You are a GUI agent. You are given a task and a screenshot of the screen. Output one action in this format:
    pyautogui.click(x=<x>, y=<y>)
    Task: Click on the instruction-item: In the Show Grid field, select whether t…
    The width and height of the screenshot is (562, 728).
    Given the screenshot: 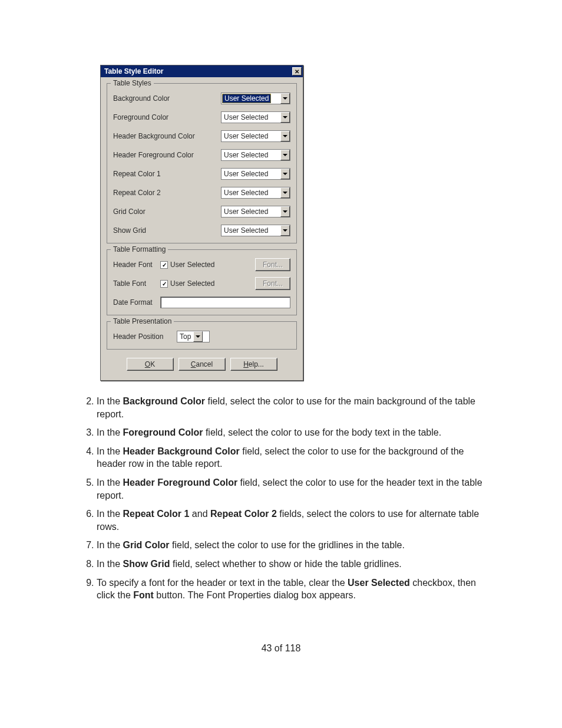 What is the action you would take?
    pyautogui.click(x=294, y=564)
    